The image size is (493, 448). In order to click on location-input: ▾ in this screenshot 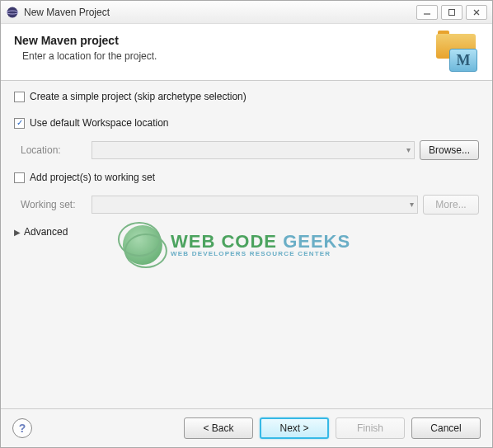, I will do `click(253, 150)`.